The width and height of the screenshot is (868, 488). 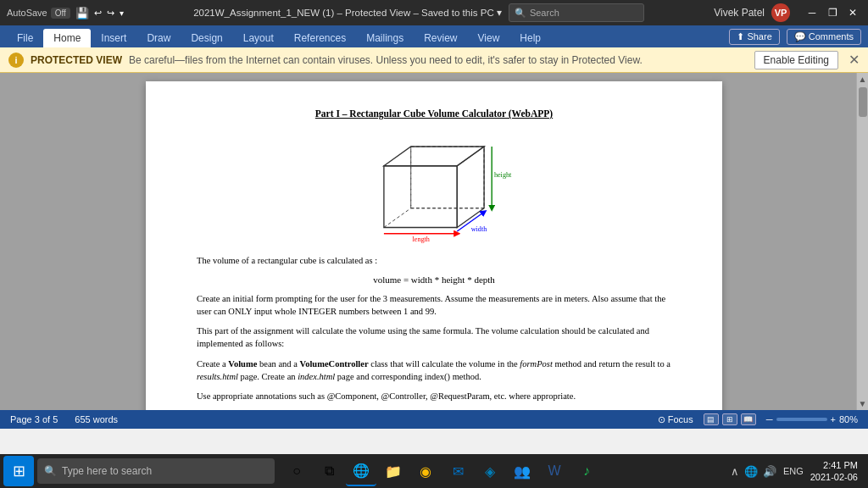 I want to click on autosave-area: AutoSave Off, so click(x=39, y=14).